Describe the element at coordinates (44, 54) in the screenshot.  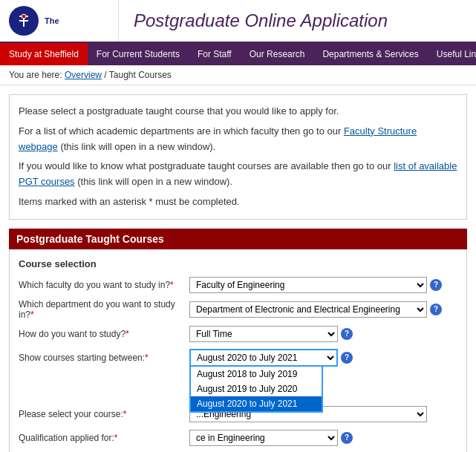
I see `nav-item-study: Study at Sheffield` at that location.